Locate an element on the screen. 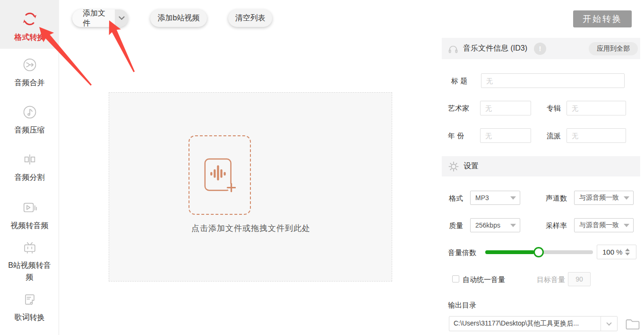 The width and height of the screenshot is (644, 335). stepper-up-icon is located at coordinates (627, 250).